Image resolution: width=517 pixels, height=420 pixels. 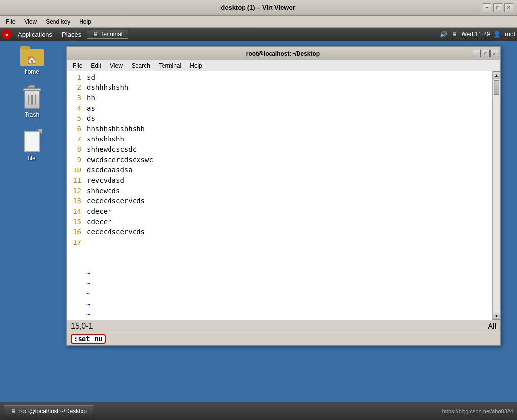 What do you see at coordinates (497, 87) in the screenshot?
I see `scrollbar-thumb` at bounding box center [497, 87].